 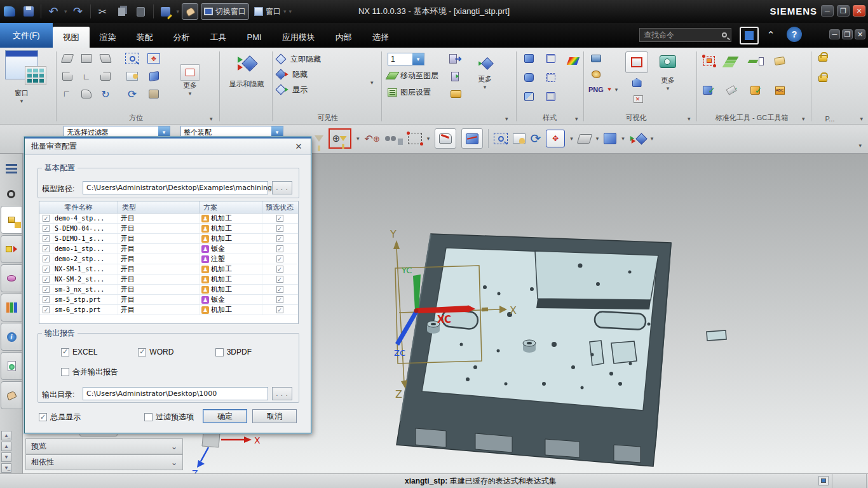 What do you see at coordinates (413, 76) in the screenshot?
I see `move-to-layer-item: 移动至图层` at bounding box center [413, 76].